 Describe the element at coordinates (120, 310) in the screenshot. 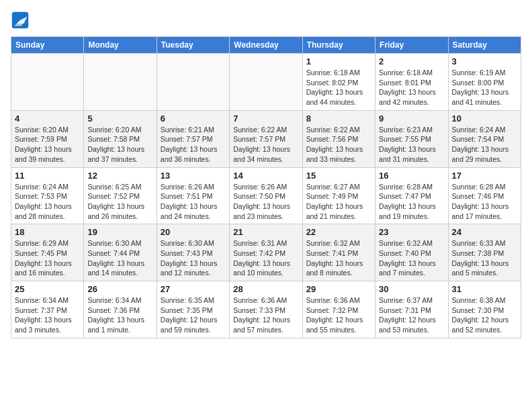

I see `calendar-cell: 26Sunrise: 6:34 AM Sunset: 7:36 PM Dayli…` at that location.